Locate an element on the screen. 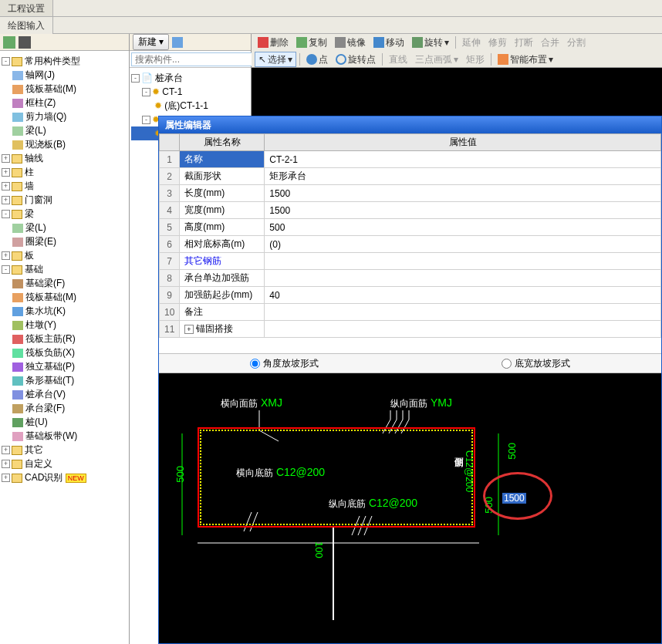 The width and height of the screenshot is (662, 644). tree-pile: 桩(U) is located at coordinates (37, 422).